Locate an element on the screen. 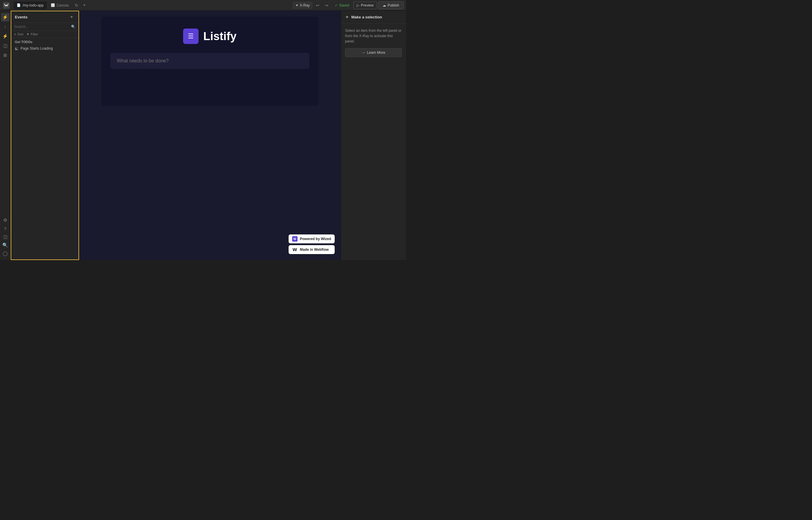  events-sort-button: ≡ Sort is located at coordinates (19, 34).